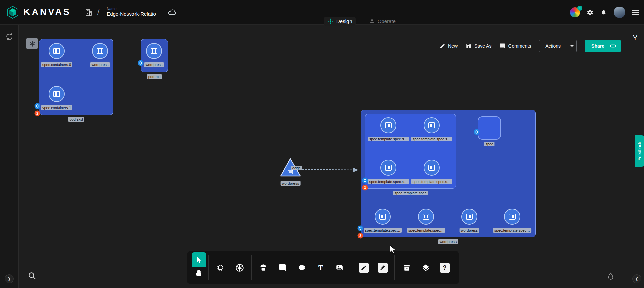  Describe the element at coordinates (432, 139) in the screenshot. I see `node-label: spec.template.spec.s…` at that location.